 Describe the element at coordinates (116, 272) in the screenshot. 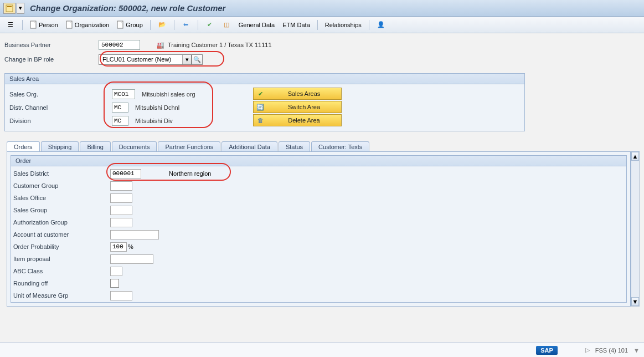

I see `abc-class-input` at that location.